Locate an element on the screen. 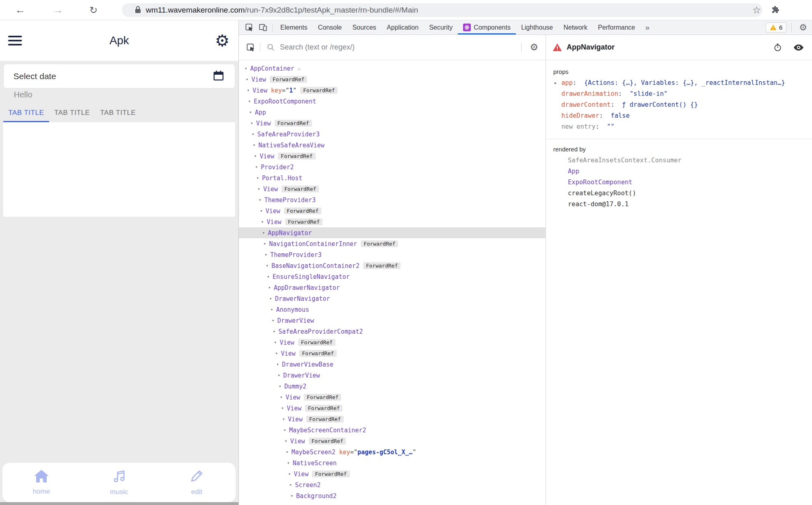  tree-row: ▾Screen2 is located at coordinates (392, 485).